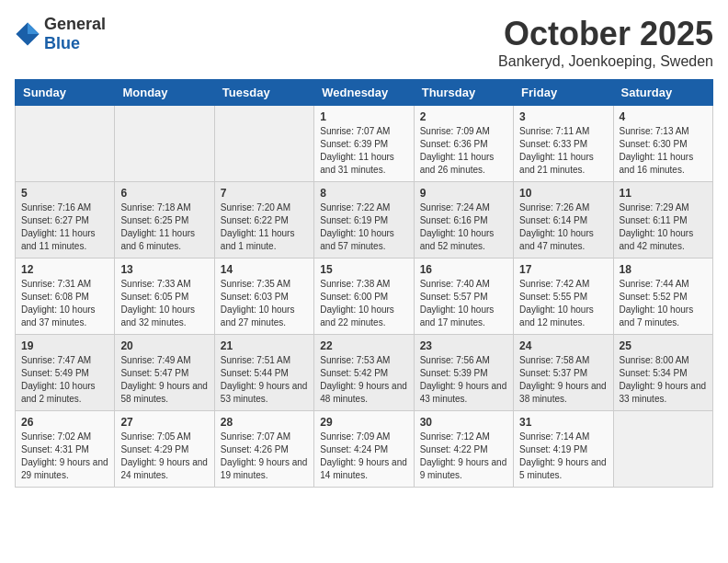 The height and width of the screenshot is (563, 728). What do you see at coordinates (364, 373) in the screenshot?
I see `calendar-week-4: 19 Sunrise: 7:47 AMSunset: 5:49 PMDaylig…` at bounding box center [364, 373].